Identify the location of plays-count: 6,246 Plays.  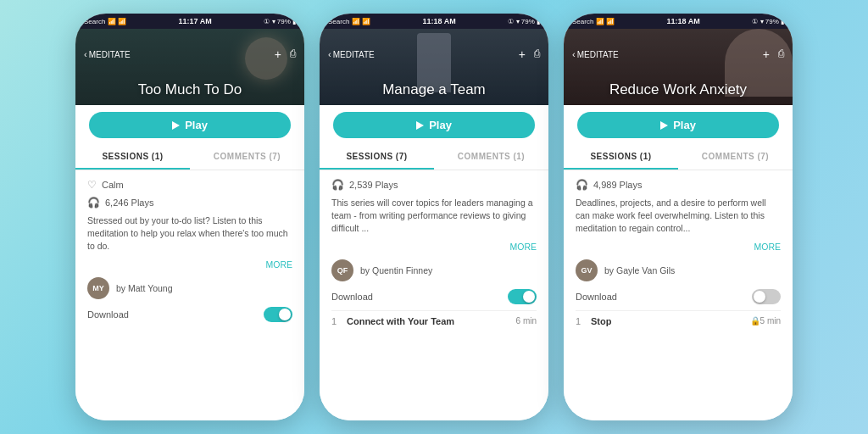
(129, 203).